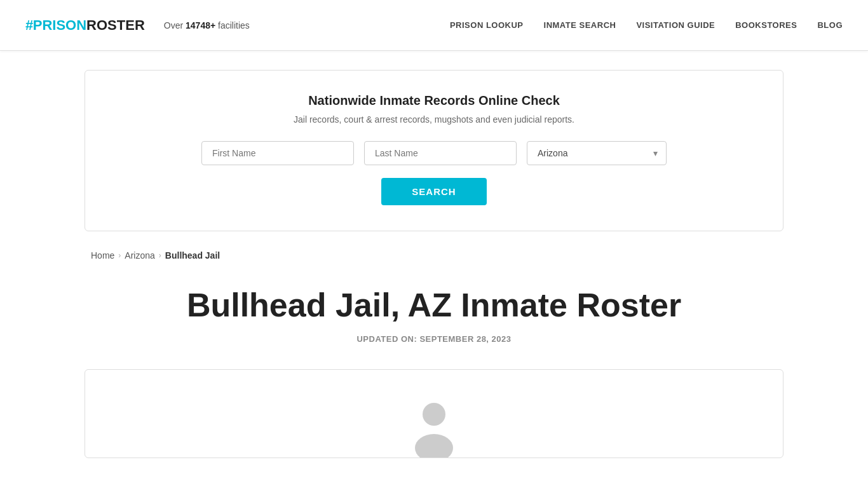 This screenshot has width=868, height=488. I want to click on chevron-icon-2: ›, so click(160, 255).